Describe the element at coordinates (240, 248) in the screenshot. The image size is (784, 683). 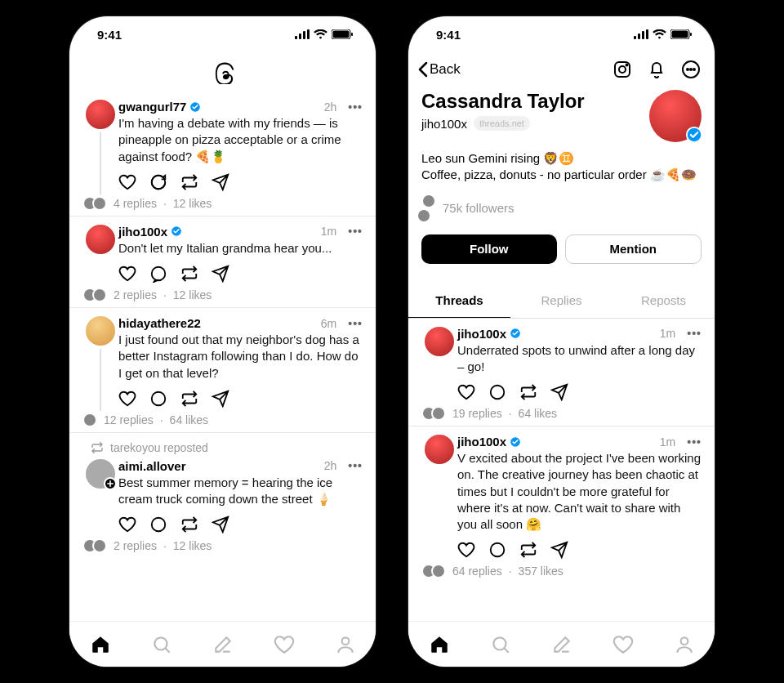
I see `post-text: Don't let my Italian grandma hear you...` at that location.